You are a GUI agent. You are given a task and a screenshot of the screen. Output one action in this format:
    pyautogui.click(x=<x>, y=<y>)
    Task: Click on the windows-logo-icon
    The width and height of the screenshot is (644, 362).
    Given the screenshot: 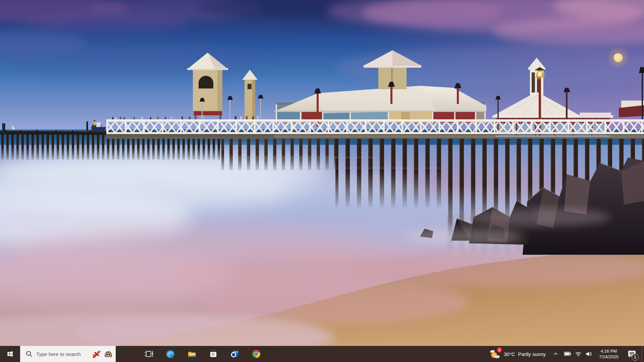 What is the action you would take?
    pyautogui.click(x=10, y=354)
    